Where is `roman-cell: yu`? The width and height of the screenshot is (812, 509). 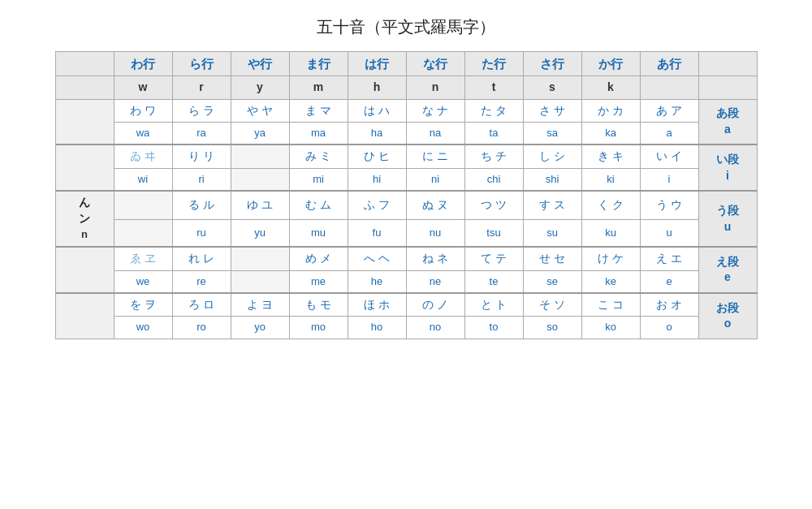
roman-cell: yu is located at coordinates (260, 233).